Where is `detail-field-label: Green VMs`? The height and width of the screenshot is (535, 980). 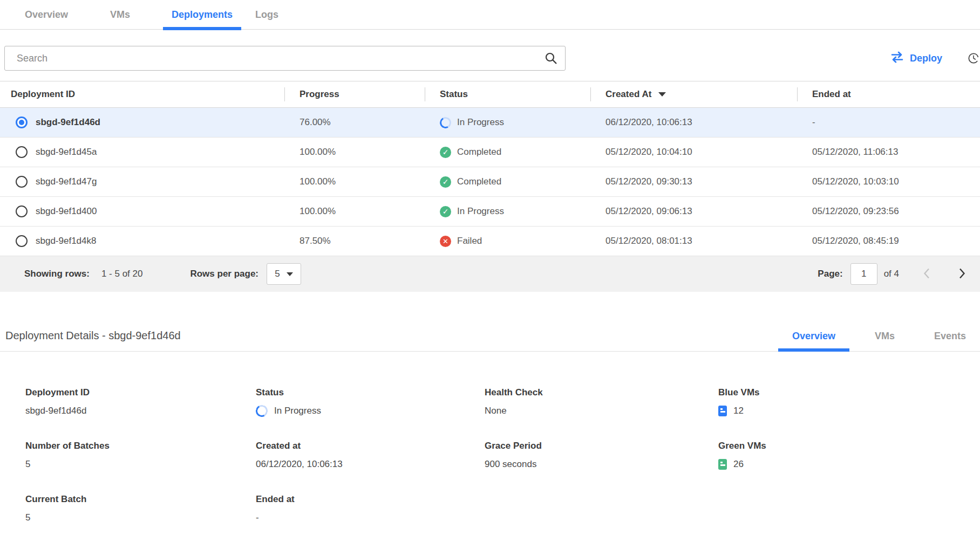 detail-field-label: Green VMs is located at coordinates (849, 446).